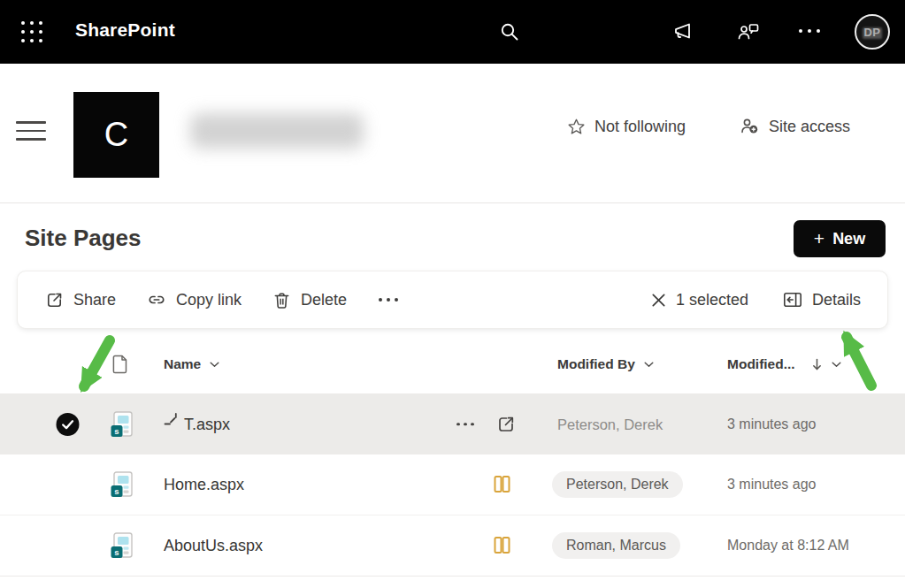  Describe the element at coordinates (658, 301) in the screenshot. I see `close-icon` at that location.